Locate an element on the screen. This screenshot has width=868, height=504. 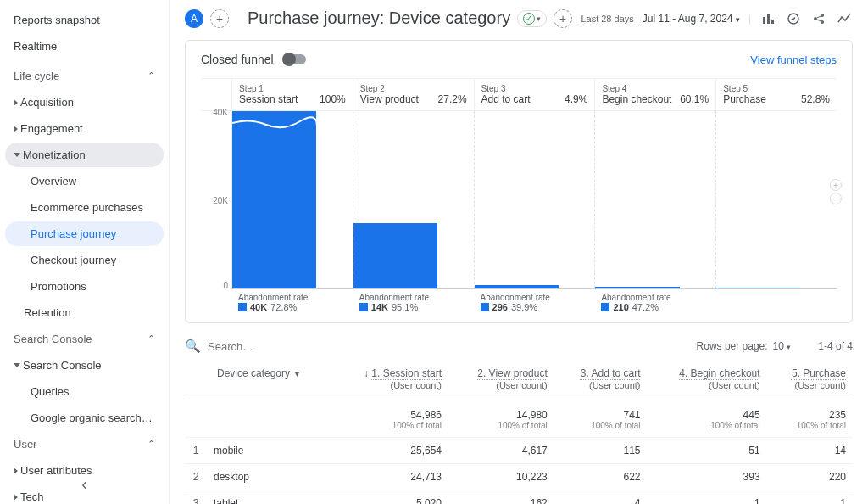
sidebar-section-lifecycle: Life cycle ⌃ is located at coordinates (85, 76).